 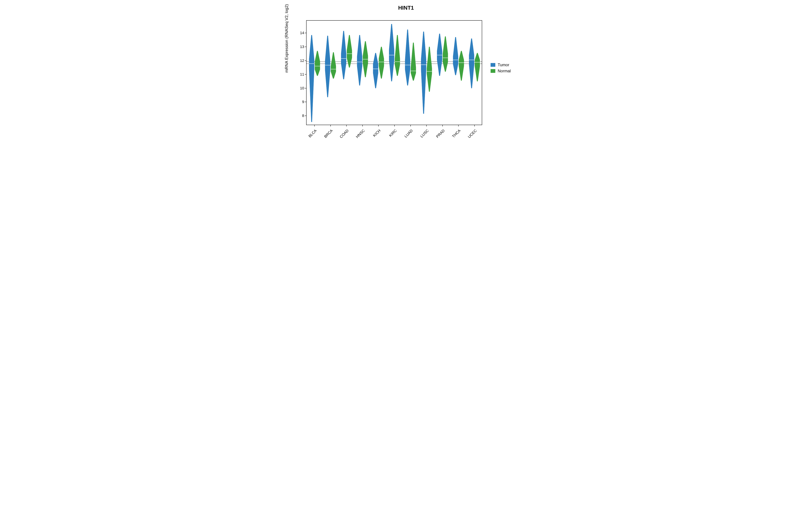 What do you see at coordinates (392, 134) in the screenshot?
I see `x-tick-label: KIRC` at bounding box center [392, 134].